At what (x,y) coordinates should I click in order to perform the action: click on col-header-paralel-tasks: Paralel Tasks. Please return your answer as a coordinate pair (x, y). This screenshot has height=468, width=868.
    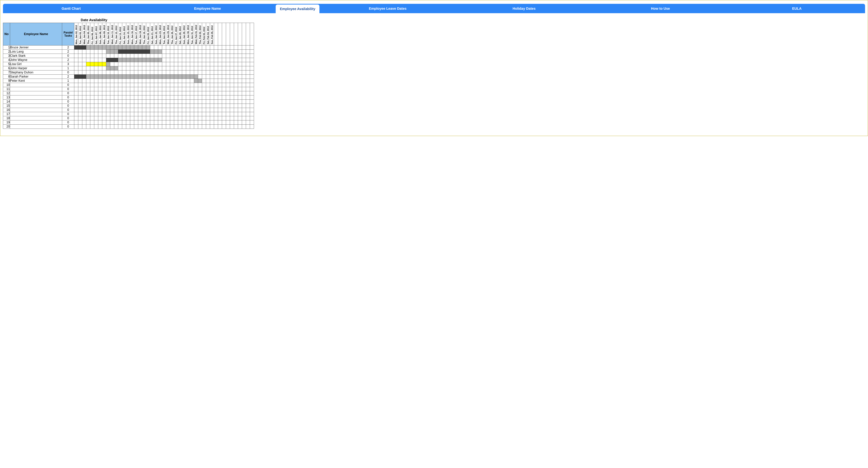
    Looking at the image, I should click on (68, 34).